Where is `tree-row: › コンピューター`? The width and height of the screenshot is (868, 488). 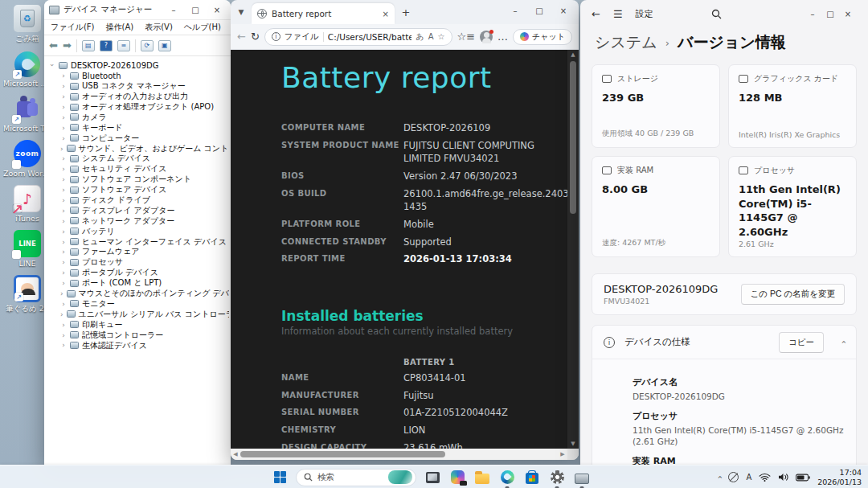
tree-row: › コンピューター is located at coordinates (139, 138).